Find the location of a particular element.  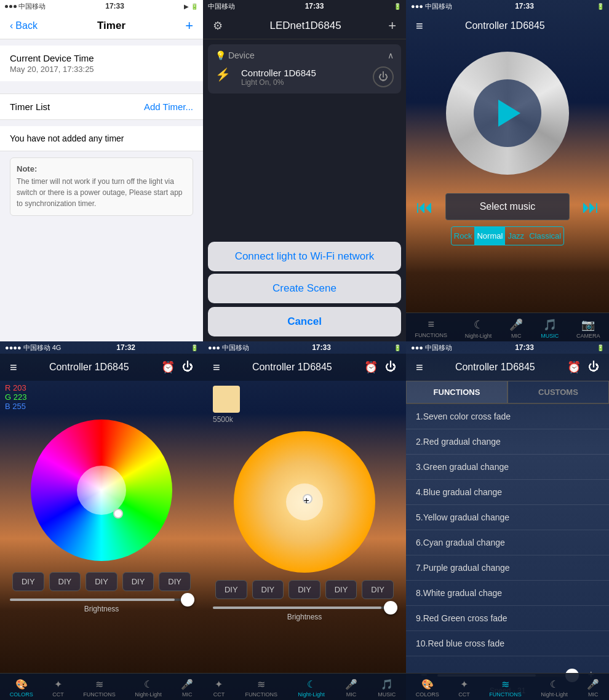

function-item-5: 5.Yellow gradual change is located at coordinates (507, 518).